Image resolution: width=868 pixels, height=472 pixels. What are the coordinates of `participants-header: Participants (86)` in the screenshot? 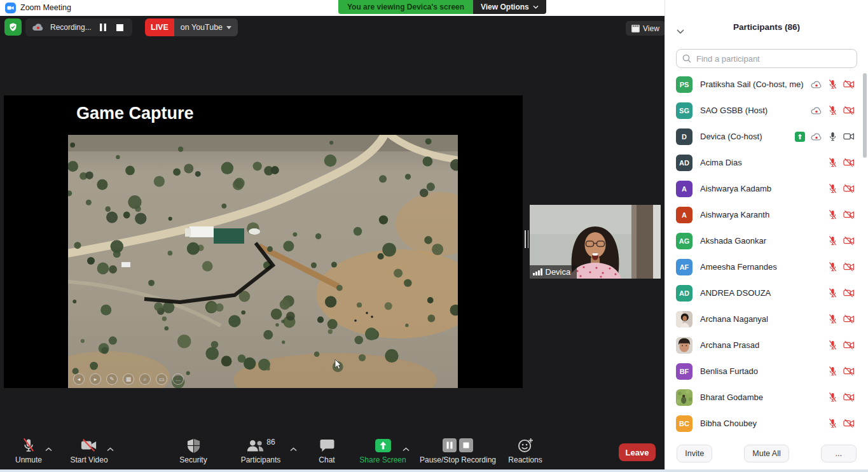 It's located at (767, 28).